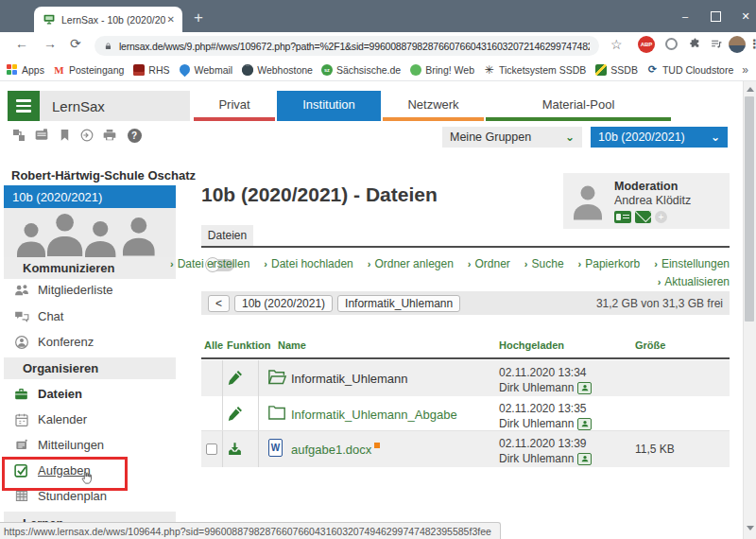 This screenshot has width=756, height=539. I want to click on scrollbar-up-arrow, so click(750, 89).